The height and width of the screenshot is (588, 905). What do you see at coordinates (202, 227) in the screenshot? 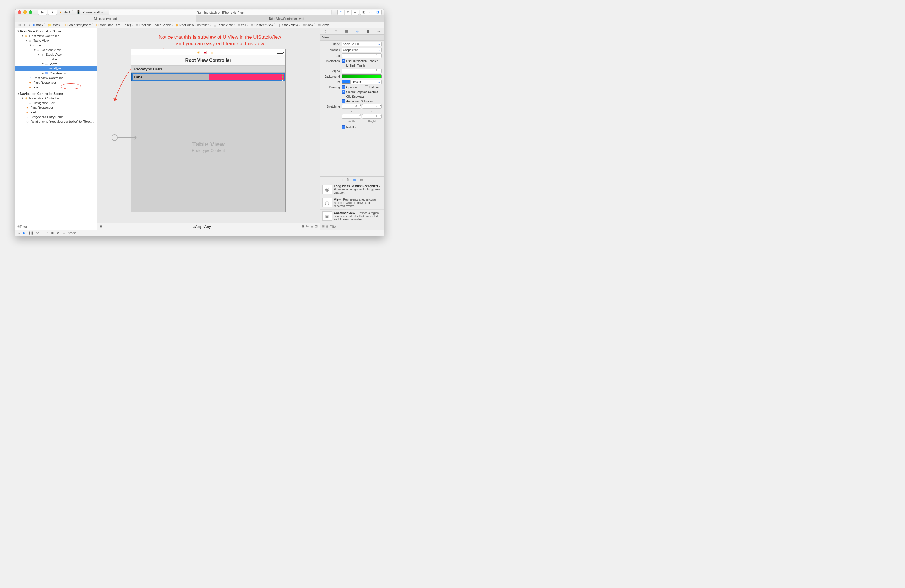
I see `size-class-control: wAny hAny` at bounding box center [202, 227].